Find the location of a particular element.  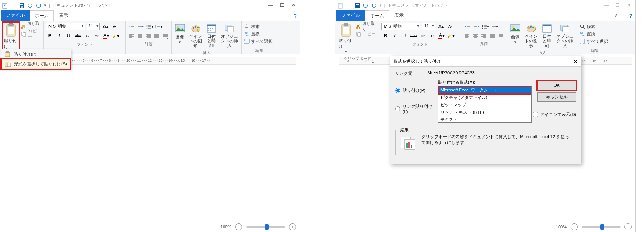

menu-paste-special: 形式を選択して貼り付け(S) is located at coordinates (36, 64).